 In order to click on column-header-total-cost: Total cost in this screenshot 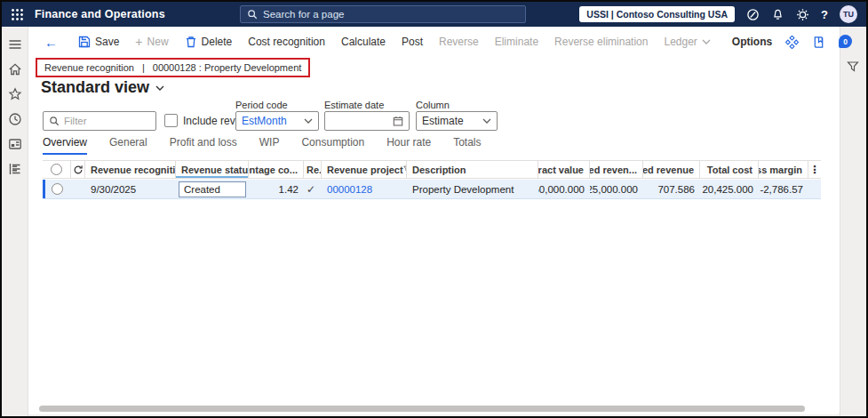, I will do `click(729, 169)`.